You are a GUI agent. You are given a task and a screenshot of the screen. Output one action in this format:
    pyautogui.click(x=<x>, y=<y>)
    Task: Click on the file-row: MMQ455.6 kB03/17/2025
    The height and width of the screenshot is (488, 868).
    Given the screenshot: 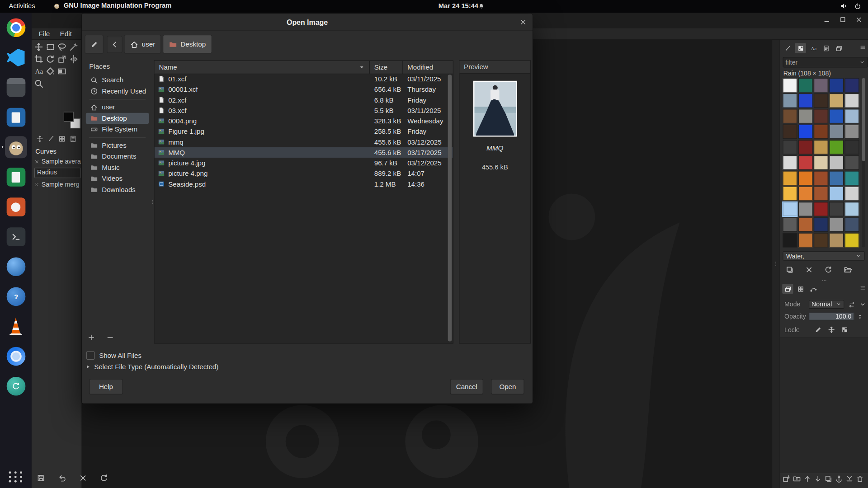 What is the action you would take?
    pyautogui.click(x=304, y=153)
    